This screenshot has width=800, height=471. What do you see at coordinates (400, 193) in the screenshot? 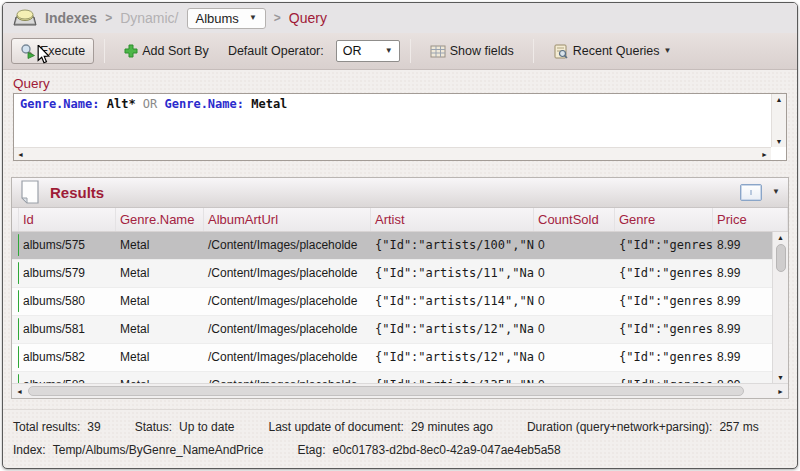
I see `results-header: Results ▼` at bounding box center [400, 193].